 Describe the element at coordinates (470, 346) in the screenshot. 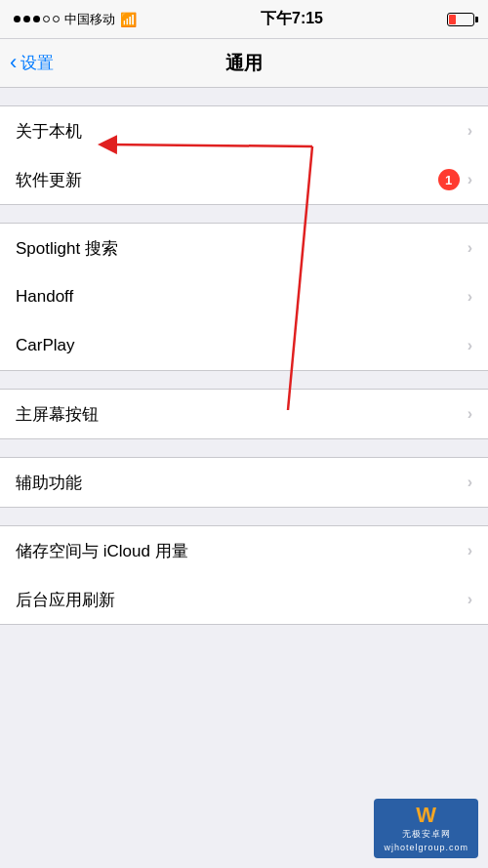

I see `carplay-right: ›` at that location.